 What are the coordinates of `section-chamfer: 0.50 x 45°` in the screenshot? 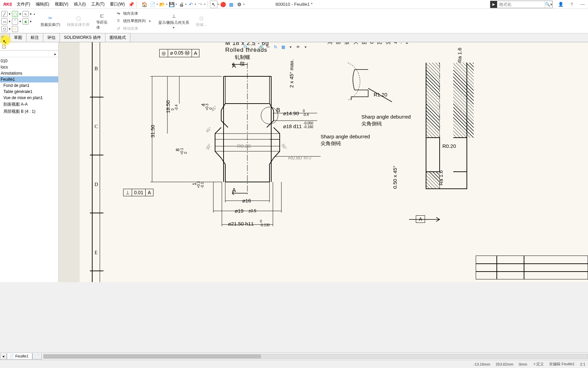 It's located at (395, 177).